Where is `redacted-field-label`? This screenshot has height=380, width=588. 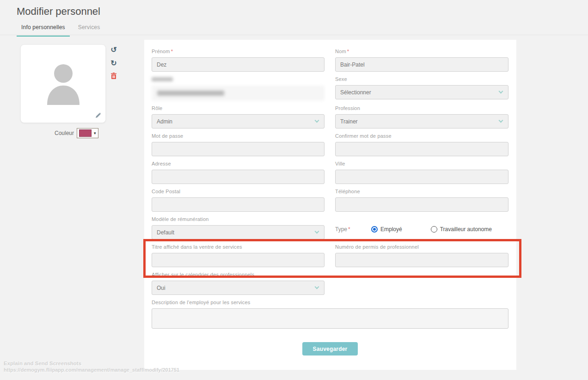 redacted-field-label is located at coordinates (162, 80).